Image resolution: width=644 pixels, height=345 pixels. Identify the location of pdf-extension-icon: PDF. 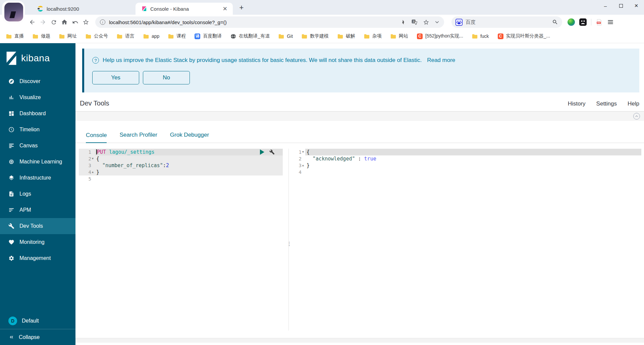
(599, 22).